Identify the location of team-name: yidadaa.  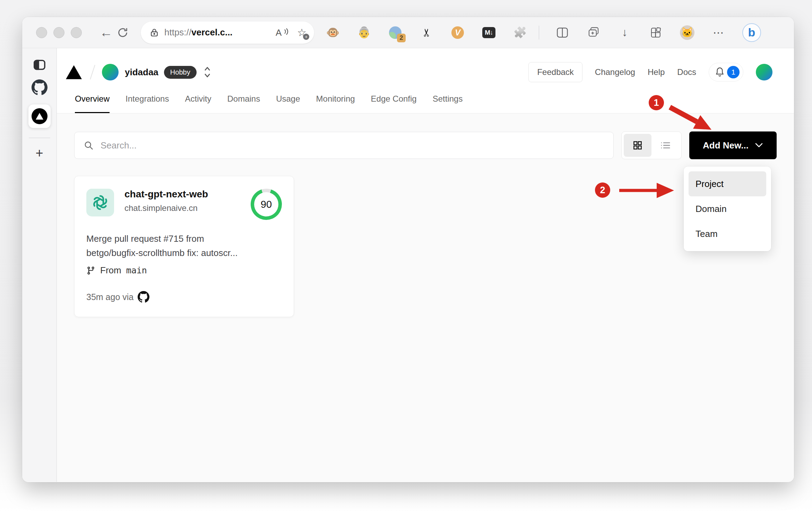
(141, 72).